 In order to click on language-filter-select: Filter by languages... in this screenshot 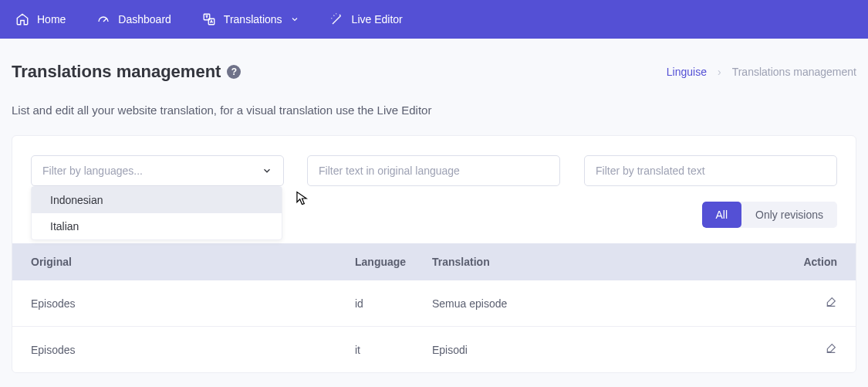, I will do `click(157, 171)`.